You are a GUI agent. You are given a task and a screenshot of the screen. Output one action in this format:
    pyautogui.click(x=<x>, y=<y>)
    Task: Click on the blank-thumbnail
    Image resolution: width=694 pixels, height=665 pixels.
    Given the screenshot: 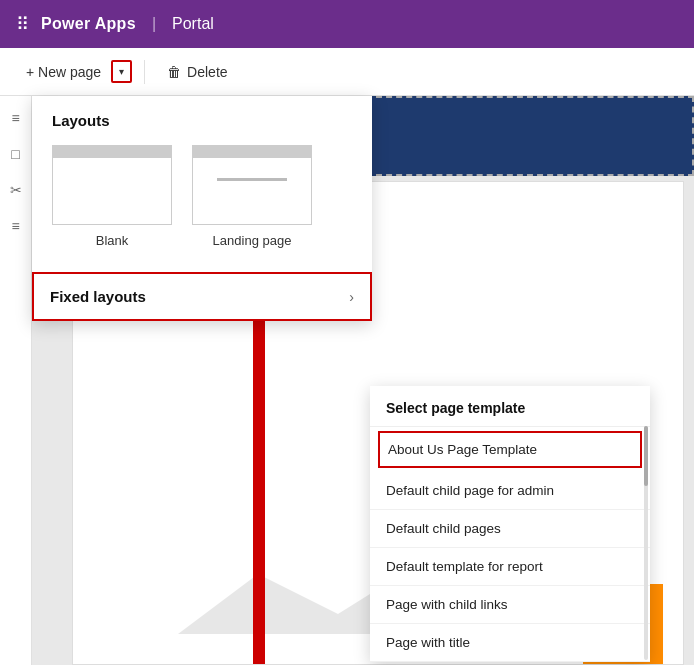 What is the action you would take?
    pyautogui.click(x=112, y=185)
    